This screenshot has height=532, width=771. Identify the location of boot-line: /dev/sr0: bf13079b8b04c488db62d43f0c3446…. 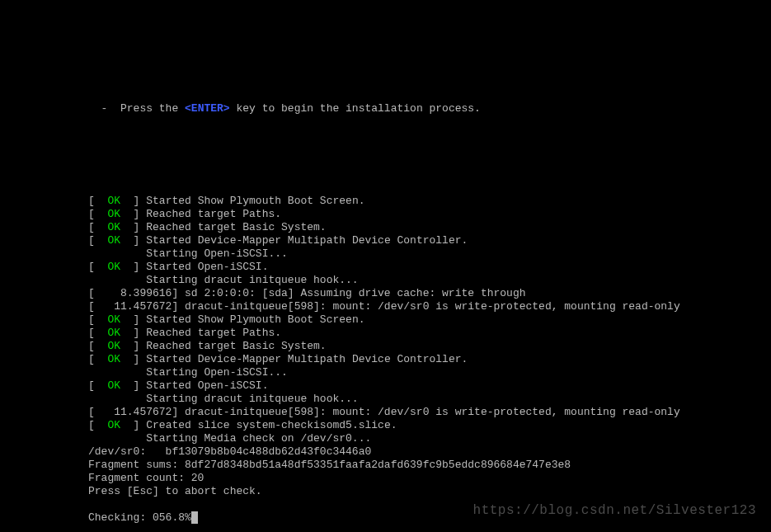
(430, 452).